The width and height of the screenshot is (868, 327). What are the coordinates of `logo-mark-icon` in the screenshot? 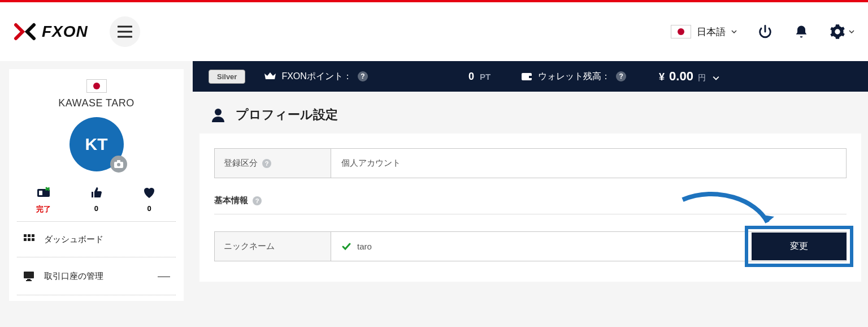 It's located at (25, 32).